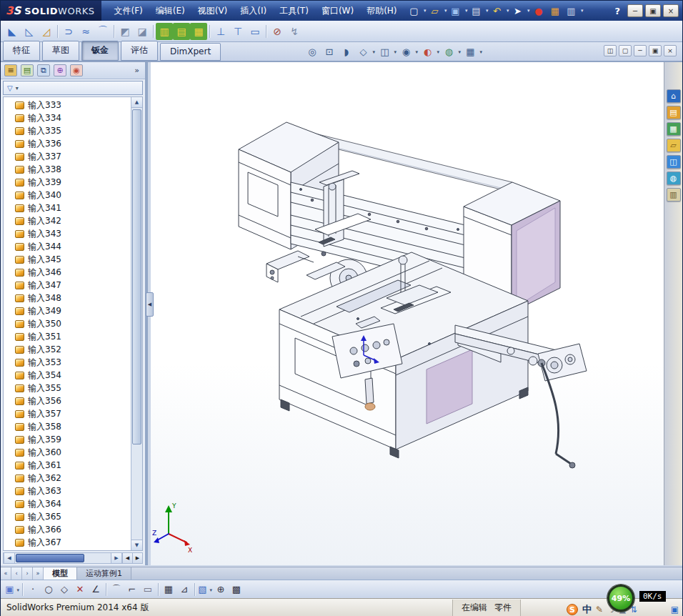 Image resolution: width=683 pixels, height=616 pixels. Describe the element at coordinates (73, 362) in the screenshot. I see `tree-item: 输入353` at that location.